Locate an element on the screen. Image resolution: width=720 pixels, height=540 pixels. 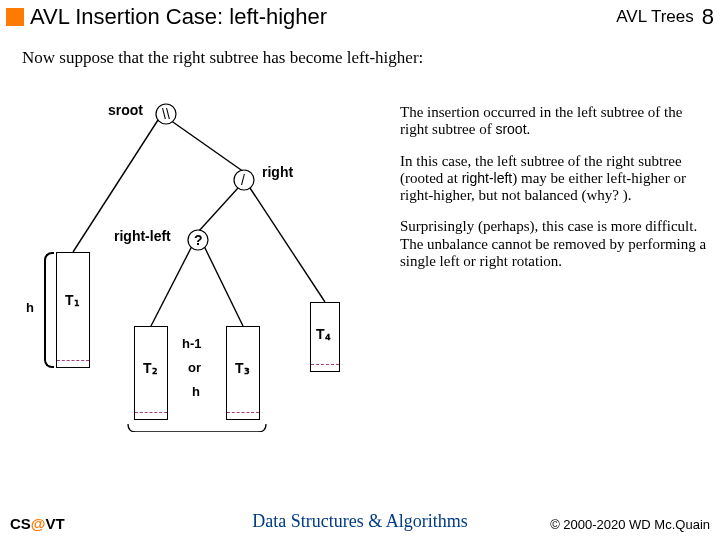
slide-title: AVL Insertion Case: left-higher is located at coordinates (178, 17).